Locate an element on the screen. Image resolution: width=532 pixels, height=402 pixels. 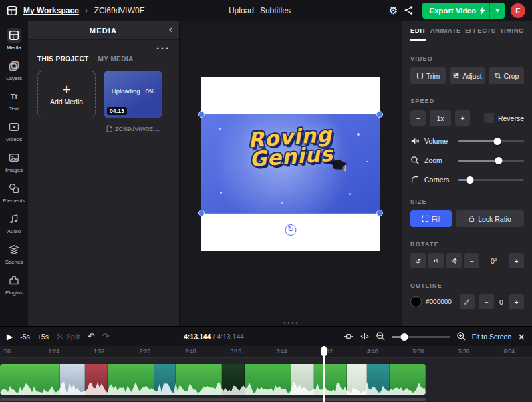
flip-vertical-button is located at coordinates (454, 261).